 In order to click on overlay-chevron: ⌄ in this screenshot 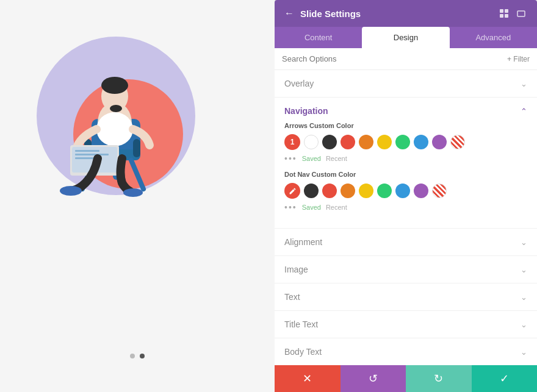, I will do `click(524, 84)`.